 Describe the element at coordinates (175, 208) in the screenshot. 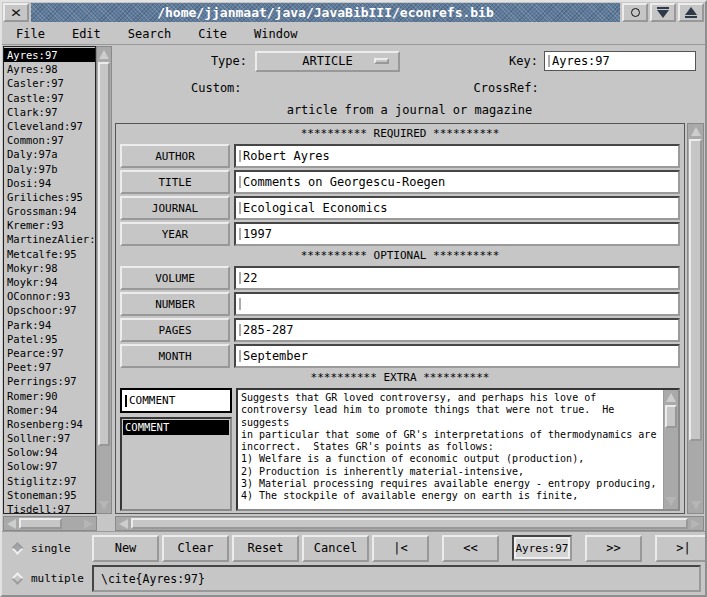

I see `field-label-button: JOURNAL` at that location.